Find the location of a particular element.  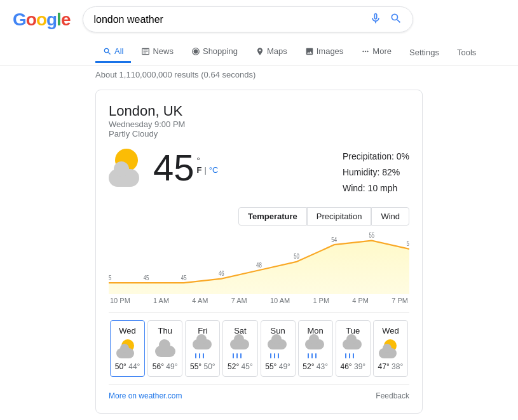

chart-label-2: 45 is located at coordinates (184, 277).